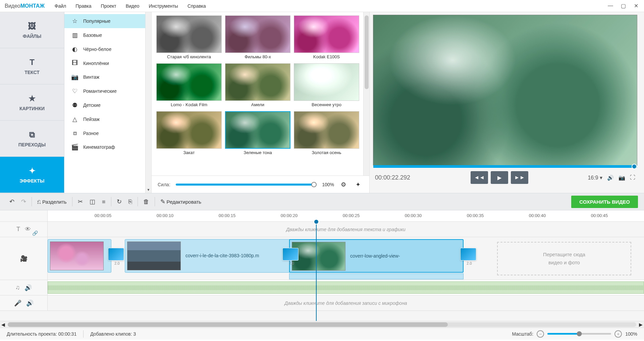 This screenshot has height=341, width=644. What do you see at coordinates (246, 185) in the screenshot?
I see `strength-slider` at bounding box center [246, 185].